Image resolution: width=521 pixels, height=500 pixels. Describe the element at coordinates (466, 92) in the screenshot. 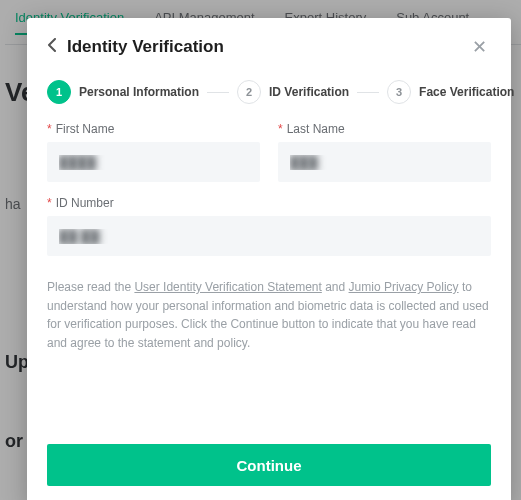

I see `step-label: Face Verification` at that location.